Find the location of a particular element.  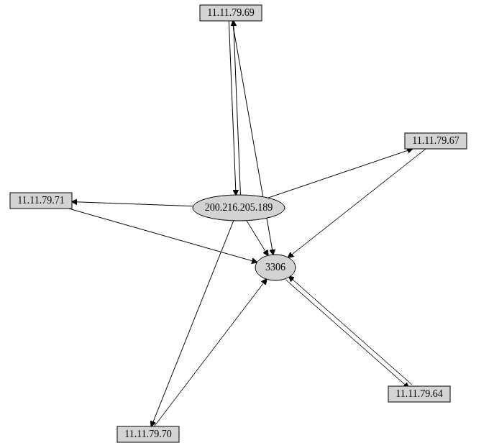

node-label: 11.11.79.70 is located at coordinates (148, 434).